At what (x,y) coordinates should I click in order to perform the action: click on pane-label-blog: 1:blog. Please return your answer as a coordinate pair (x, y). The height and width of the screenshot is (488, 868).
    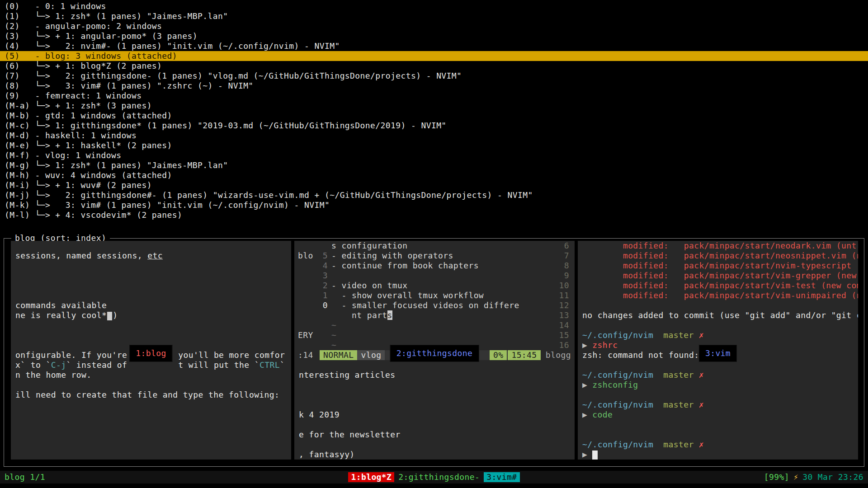
    Looking at the image, I should click on (151, 353).